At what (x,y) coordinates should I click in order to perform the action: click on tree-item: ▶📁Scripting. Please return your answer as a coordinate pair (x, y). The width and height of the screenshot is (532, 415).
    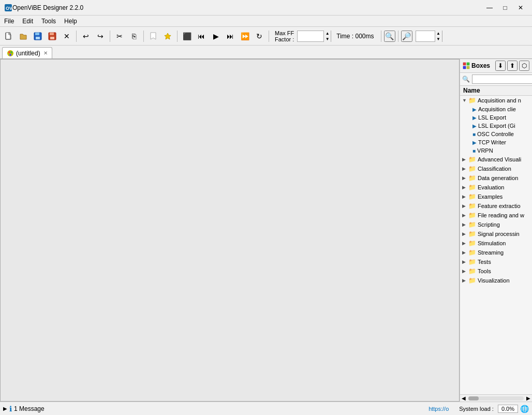
    Looking at the image, I should click on (496, 225).